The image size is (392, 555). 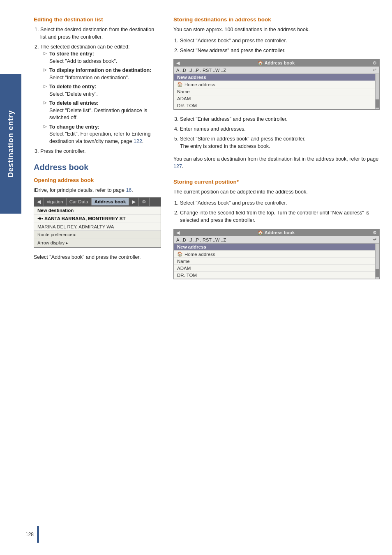 What do you see at coordinates (79, 202) in the screenshot?
I see `nav-car-data: Car Data` at bounding box center [79, 202].